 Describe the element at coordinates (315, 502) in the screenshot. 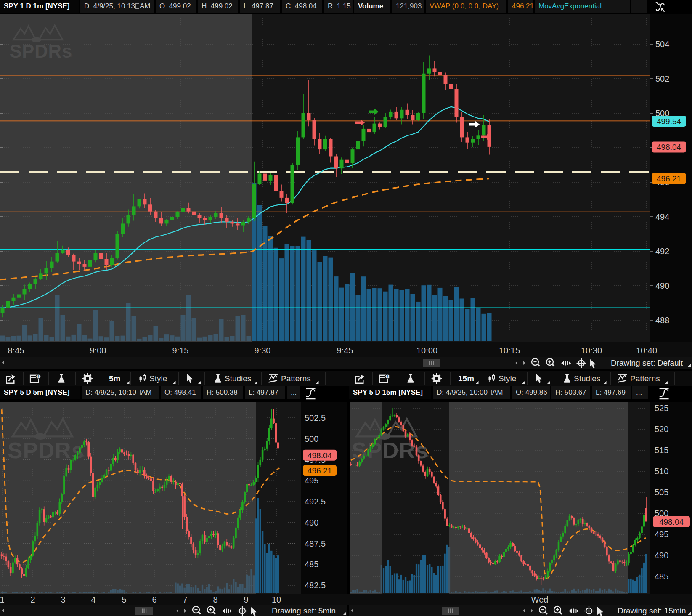

I see `svg-text: 492.5` at that location.